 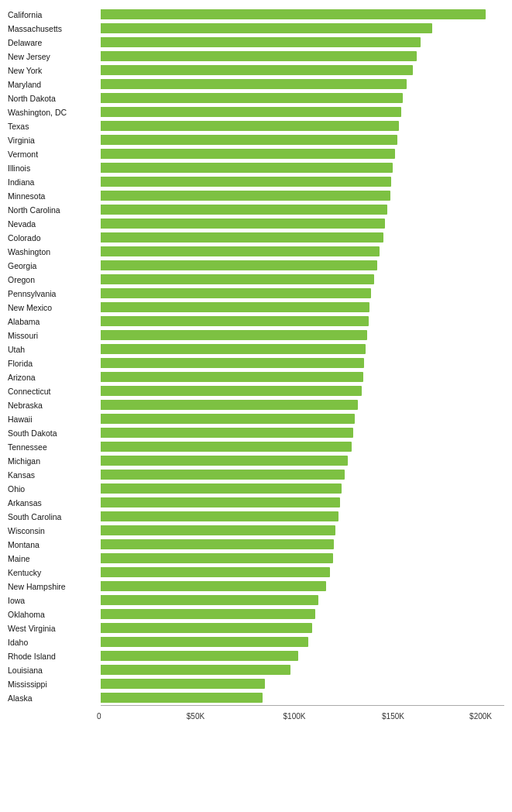 What do you see at coordinates (196, 716) in the screenshot?
I see `x-axis-label: $50K` at bounding box center [196, 716].